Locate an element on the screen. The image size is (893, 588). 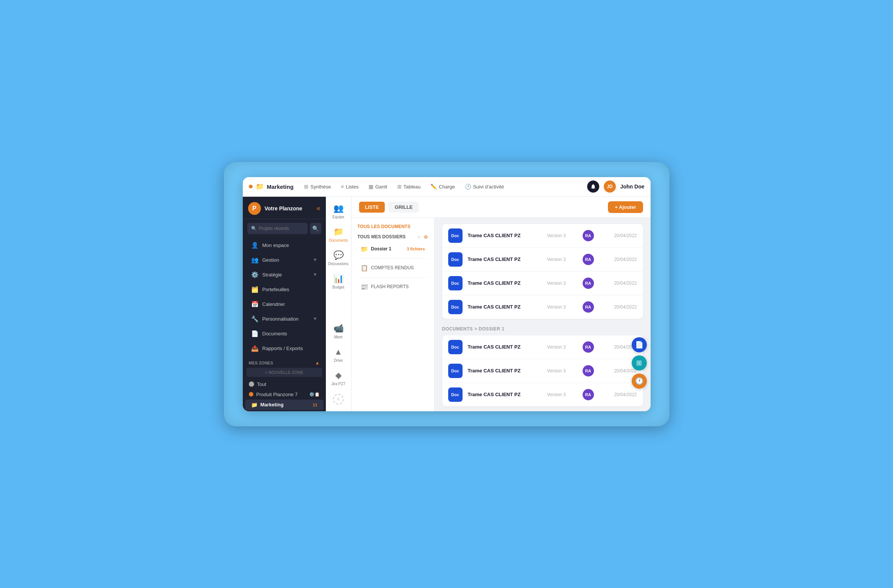
nav-accent-dot is located at coordinates (251, 187).